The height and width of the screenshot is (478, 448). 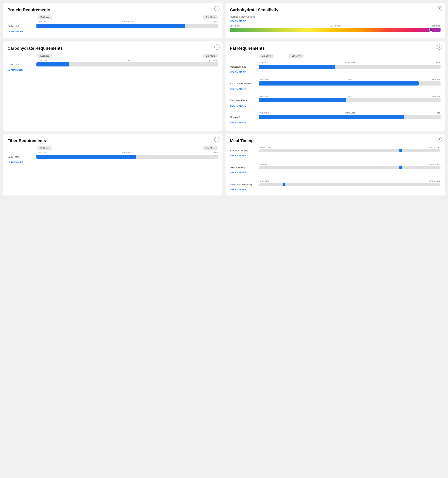 I want to click on omega3-row-label: Omega-3, so click(x=244, y=117).